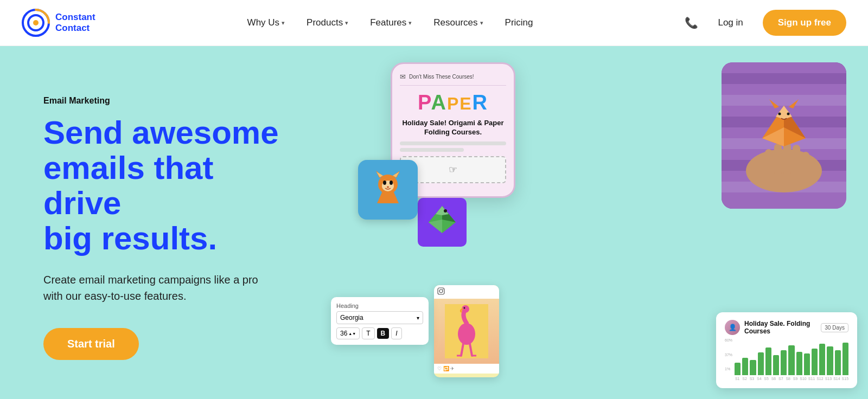  Describe the element at coordinates (812, 378) in the screenshot. I see `x-axis-label: S11` at that location.